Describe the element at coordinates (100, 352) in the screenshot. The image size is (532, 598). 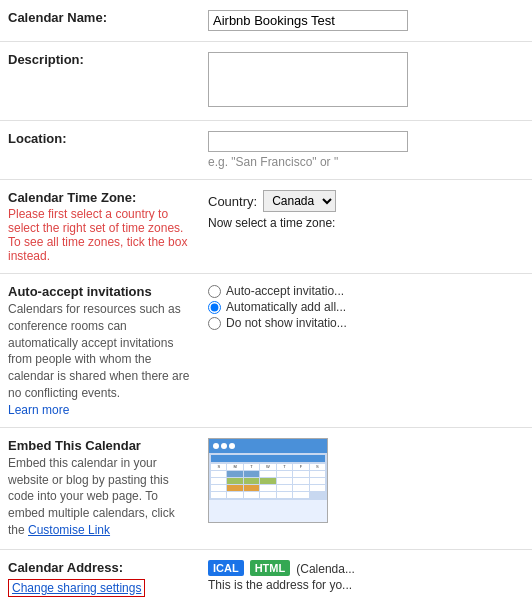
I see `auto-accept-desc: Calendars for resources such as conferen…` at that location.